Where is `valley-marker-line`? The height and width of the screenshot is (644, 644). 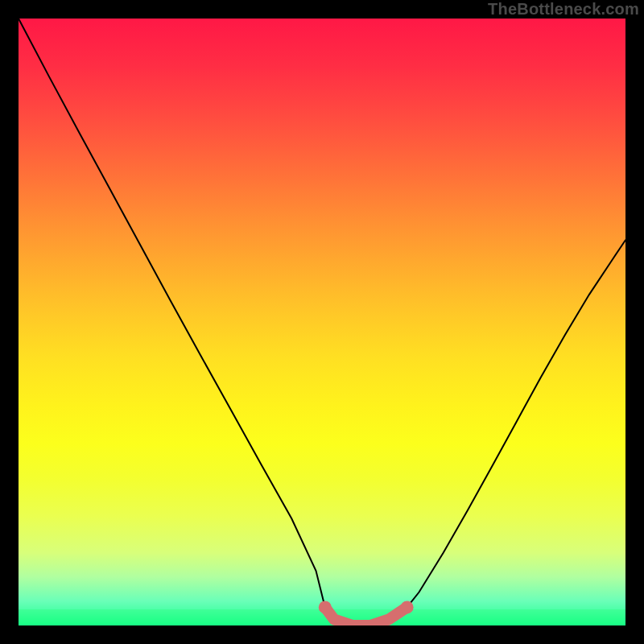
valley-marker-line is located at coordinates (366, 617).